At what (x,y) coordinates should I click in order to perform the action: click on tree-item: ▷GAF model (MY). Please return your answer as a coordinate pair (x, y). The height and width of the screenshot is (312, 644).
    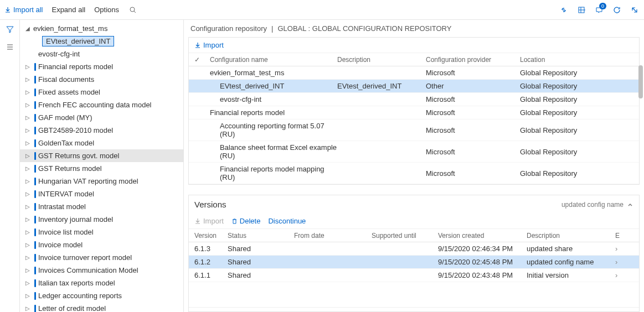
    Looking at the image, I should click on (102, 117).